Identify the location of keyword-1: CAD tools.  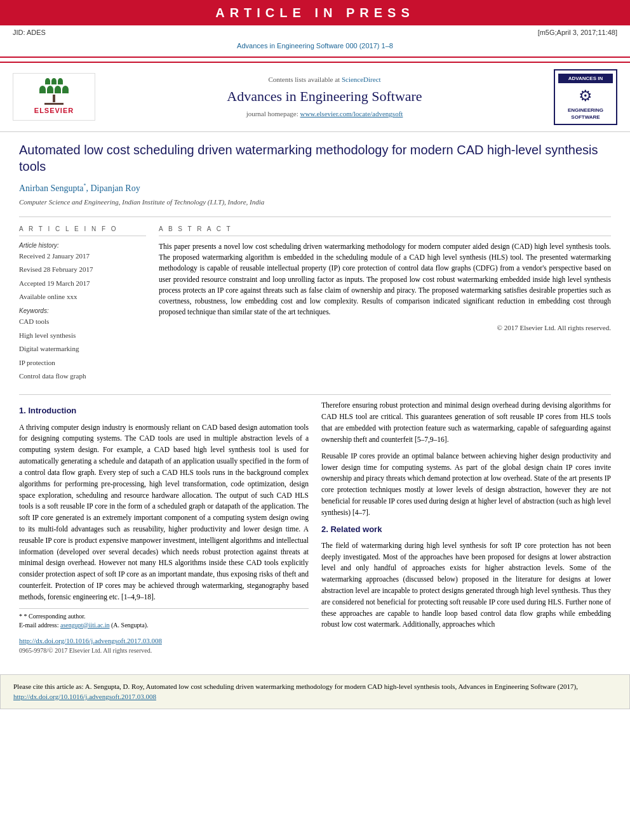
(83, 321).